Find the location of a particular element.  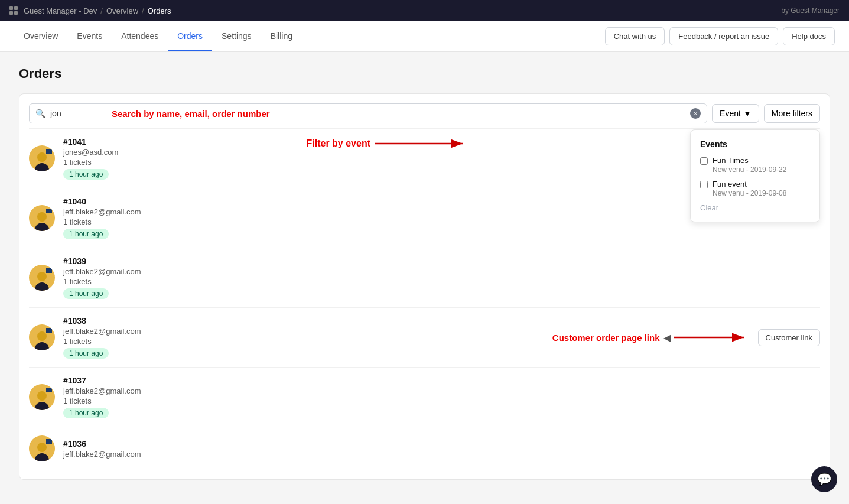

event-option-fun-times: Fun Times New venu - 2019-09-22 is located at coordinates (755, 165).